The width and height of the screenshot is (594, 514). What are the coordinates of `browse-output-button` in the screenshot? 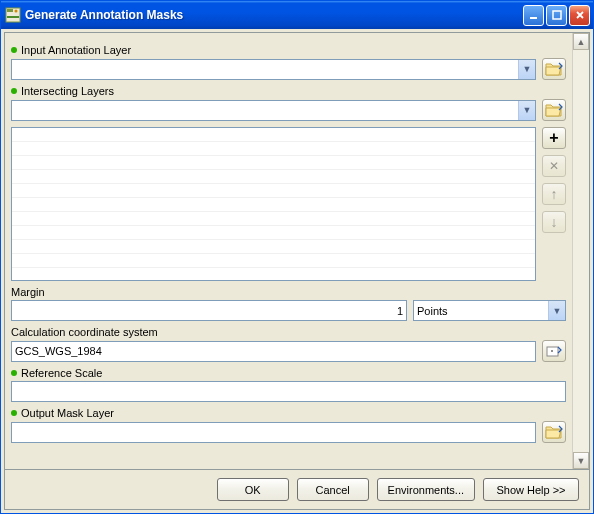 It's located at (554, 432).